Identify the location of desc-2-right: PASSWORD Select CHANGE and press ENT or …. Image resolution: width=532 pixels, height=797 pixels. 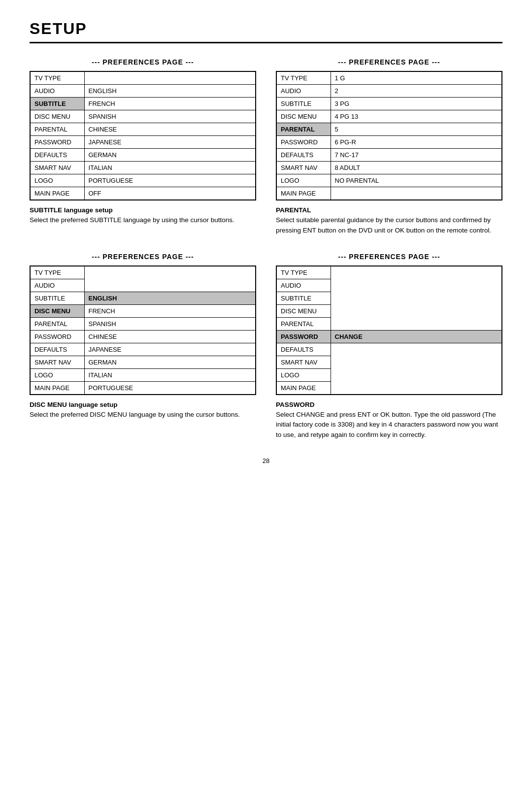
(389, 420).